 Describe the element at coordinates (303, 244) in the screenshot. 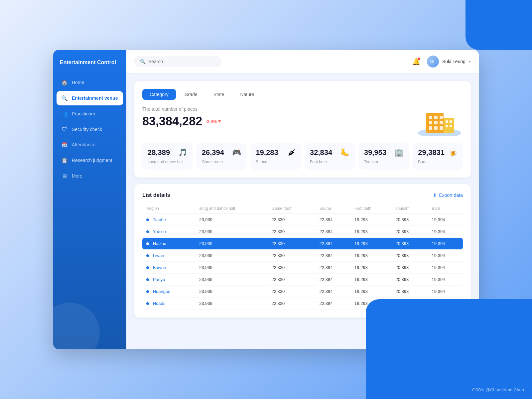

I see `table-row: Haizhu 23,93922,33022,39419,29320,39319,…` at that location.